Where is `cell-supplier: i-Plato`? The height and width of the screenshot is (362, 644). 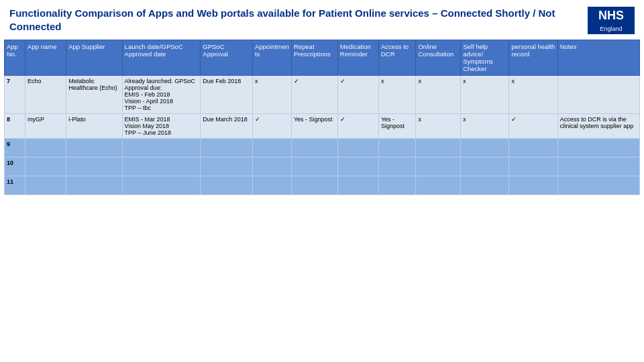 cell-supplier: i-Plato is located at coordinates (94, 126).